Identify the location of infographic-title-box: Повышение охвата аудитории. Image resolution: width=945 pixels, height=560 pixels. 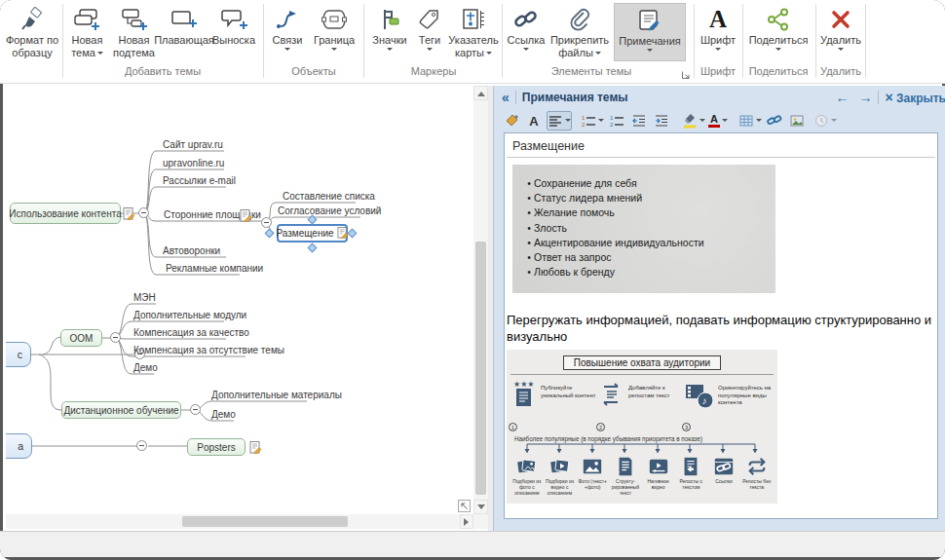
(642, 361).